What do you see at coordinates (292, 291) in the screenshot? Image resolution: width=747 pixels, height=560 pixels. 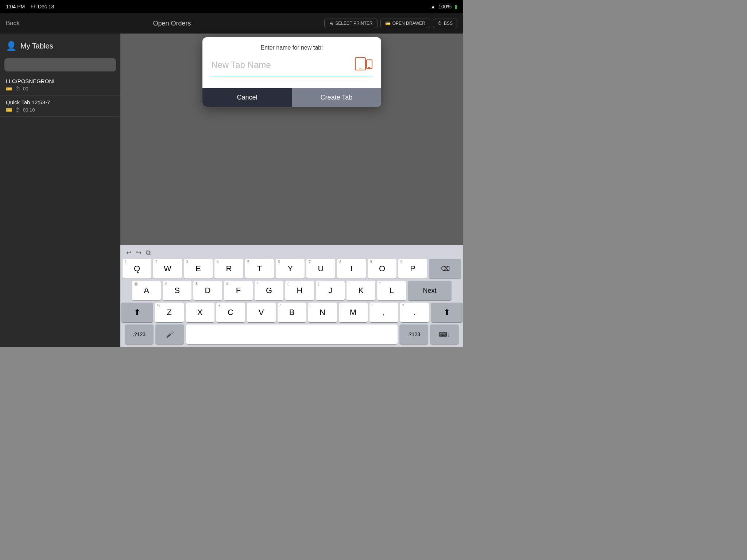 I see `keyboard-row-2: @A #S $D &F *G (H )J 'K "L Next` at bounding box center [292, 291].